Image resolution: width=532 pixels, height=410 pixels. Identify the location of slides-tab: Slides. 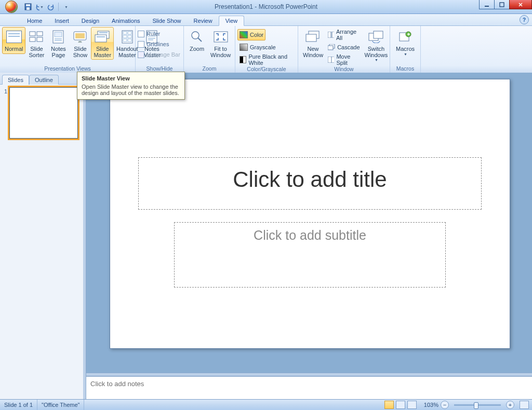
(16, 80).